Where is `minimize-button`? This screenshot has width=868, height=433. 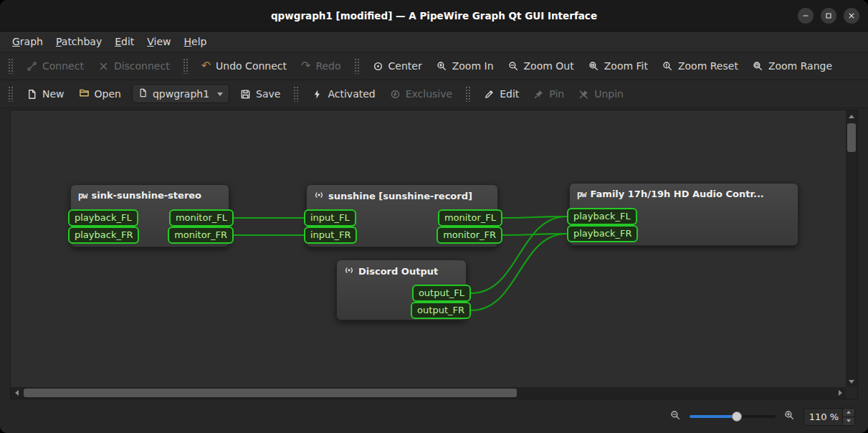 minimize-button is located at coordinates (806, 16).